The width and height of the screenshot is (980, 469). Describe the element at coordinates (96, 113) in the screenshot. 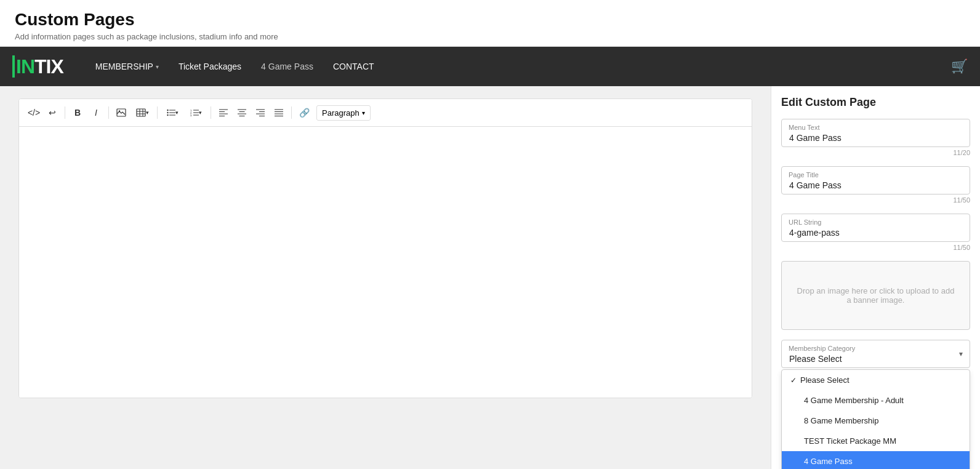

I see `italic-button: I` at that location.